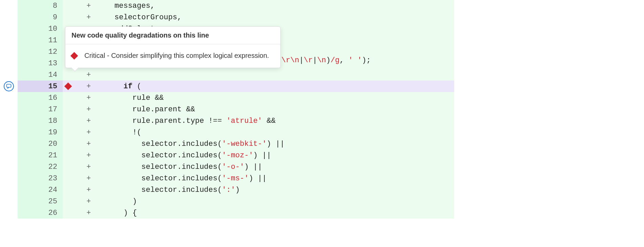 This screenshot has width=644, height=247. Describe the element at coordinates (322, 17) in the screenshot. I see `diff-row: 9+ selectorGroups,` at that location.